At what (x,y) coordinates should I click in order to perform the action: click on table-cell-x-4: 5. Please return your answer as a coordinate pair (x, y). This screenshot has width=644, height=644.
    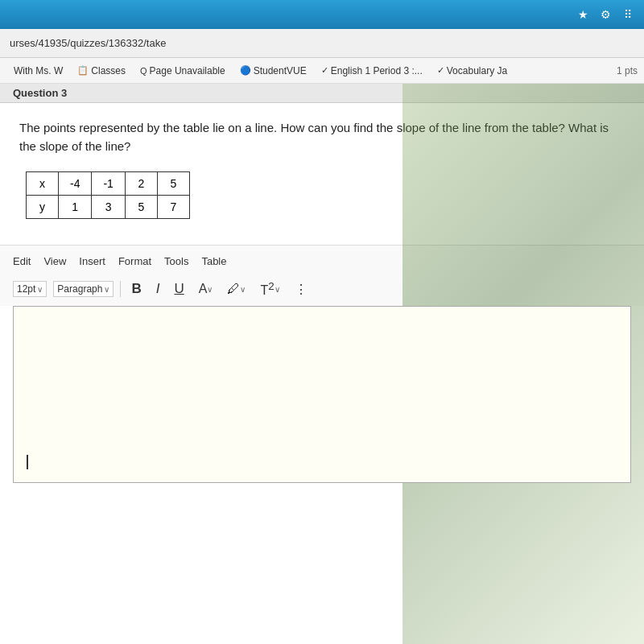
    Looking at the image, I should click on (173, 184).